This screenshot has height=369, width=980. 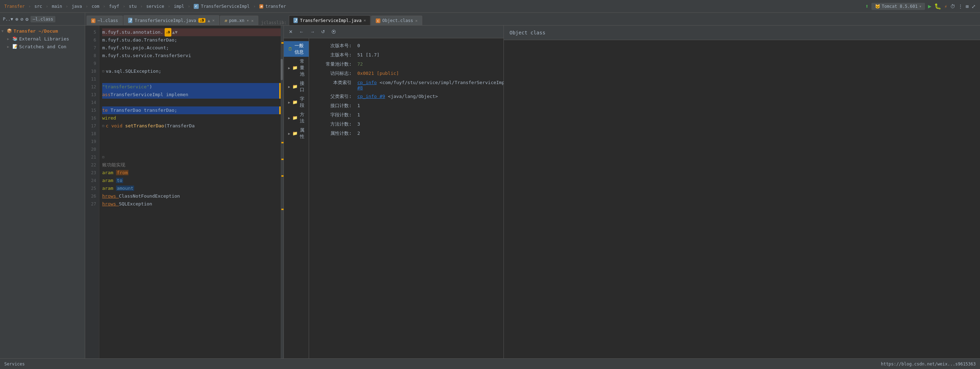 What do you see at coordinates (8, 19) in the screenshot?
I see `project-selector: P..▼` at bounding box center [8, 19].